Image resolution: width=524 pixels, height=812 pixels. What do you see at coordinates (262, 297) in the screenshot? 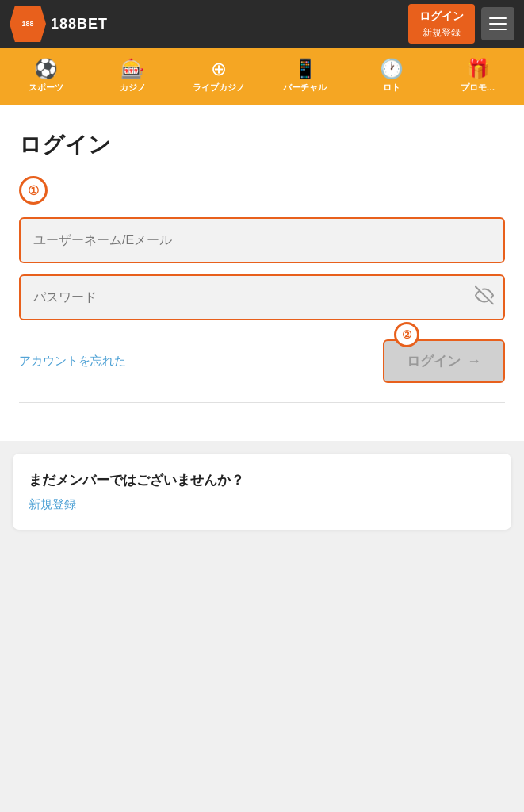
I see `password-input` at bounding box center [262, 297].